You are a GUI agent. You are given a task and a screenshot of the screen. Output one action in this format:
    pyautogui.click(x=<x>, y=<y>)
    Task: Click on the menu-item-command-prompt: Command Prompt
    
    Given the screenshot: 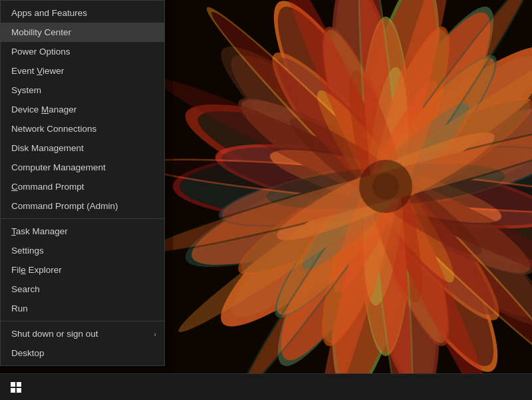 What is the action you would take?
    pyautogui.click(x=82, y=186)
    